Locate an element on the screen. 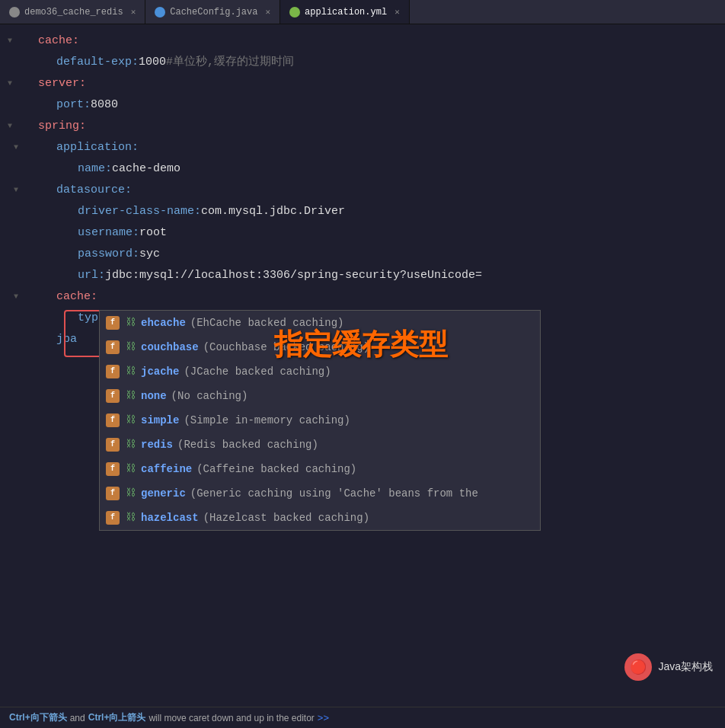 The height and width of the screenshot is (728, 725). yaml-key-9: driver-class-name: is located at coordinates (139, 212).